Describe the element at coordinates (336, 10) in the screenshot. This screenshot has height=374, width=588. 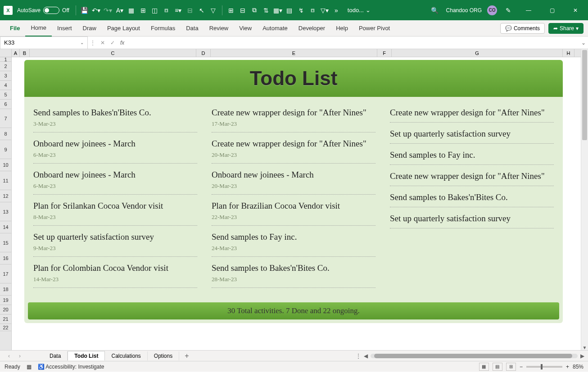
I see `more-icon: »` at that location.